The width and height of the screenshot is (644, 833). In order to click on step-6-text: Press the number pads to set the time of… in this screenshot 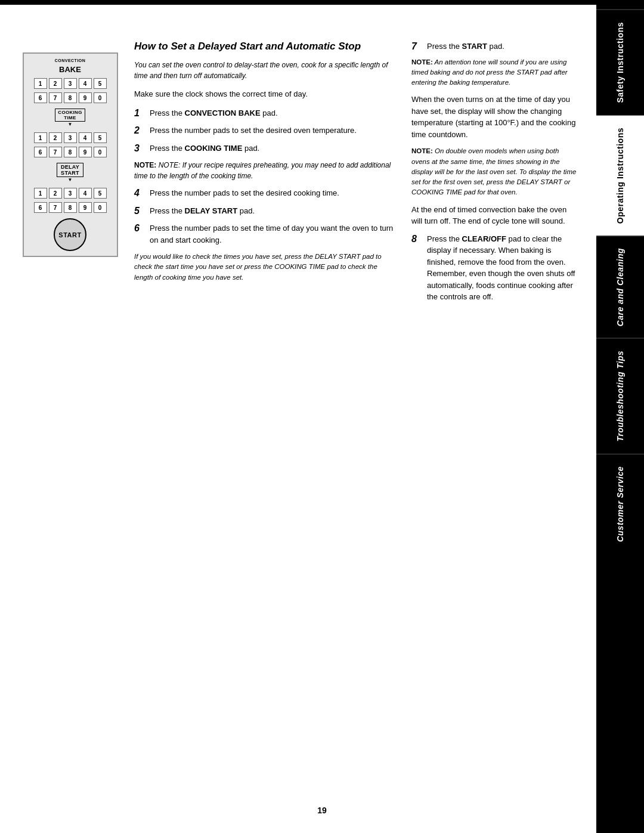, I will do `click(272, 234)`.